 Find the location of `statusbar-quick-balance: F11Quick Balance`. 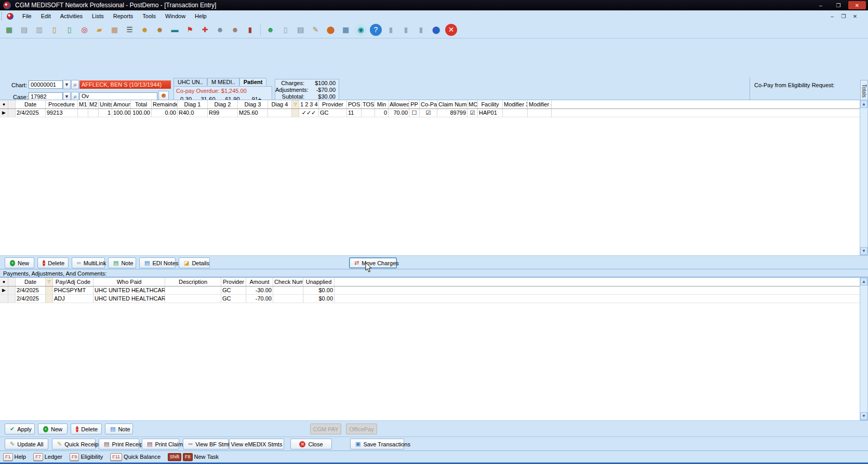

statusbar-quick-balance: F11Quick Balance is located at coordinates (135, 457).